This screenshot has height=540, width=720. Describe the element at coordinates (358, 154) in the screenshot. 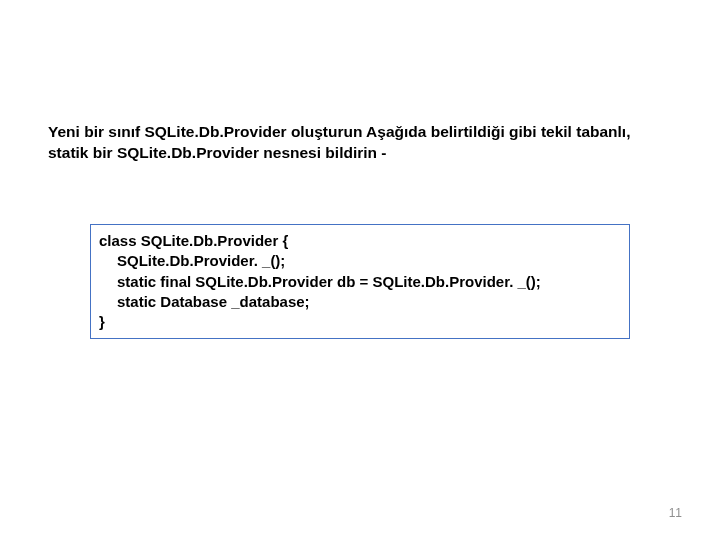

I see `description-line-2: statik bir SQLite.Db.Provider nesnesi bi…` at that location.